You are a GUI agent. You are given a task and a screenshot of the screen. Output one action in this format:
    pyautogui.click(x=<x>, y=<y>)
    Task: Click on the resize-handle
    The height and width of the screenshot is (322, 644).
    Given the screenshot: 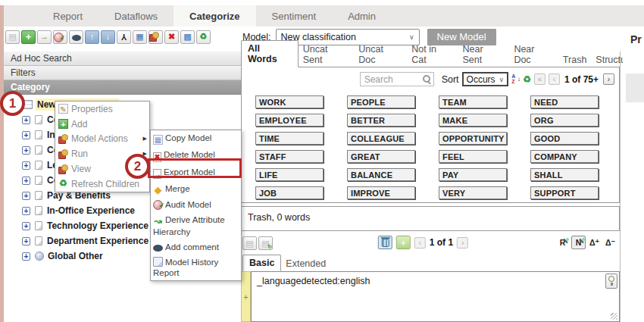 What is the action you would take?
    pyautogui.click(x=614, y=317)
    